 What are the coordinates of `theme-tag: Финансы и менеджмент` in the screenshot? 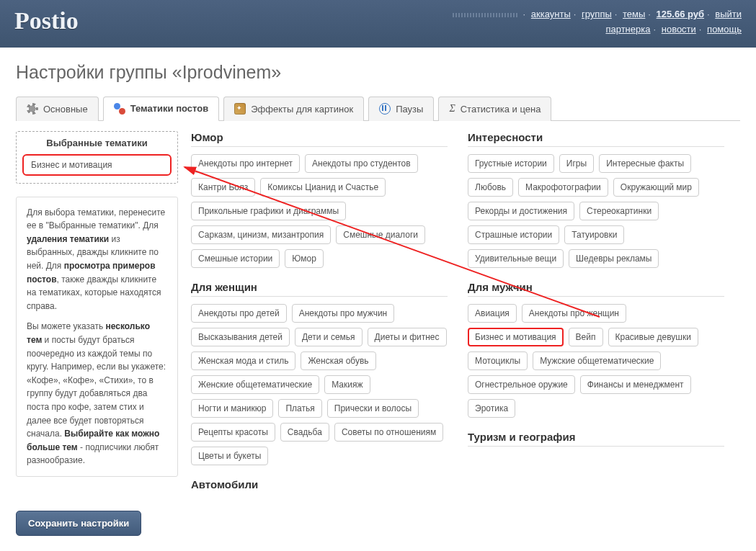 It's located at (636, 385).